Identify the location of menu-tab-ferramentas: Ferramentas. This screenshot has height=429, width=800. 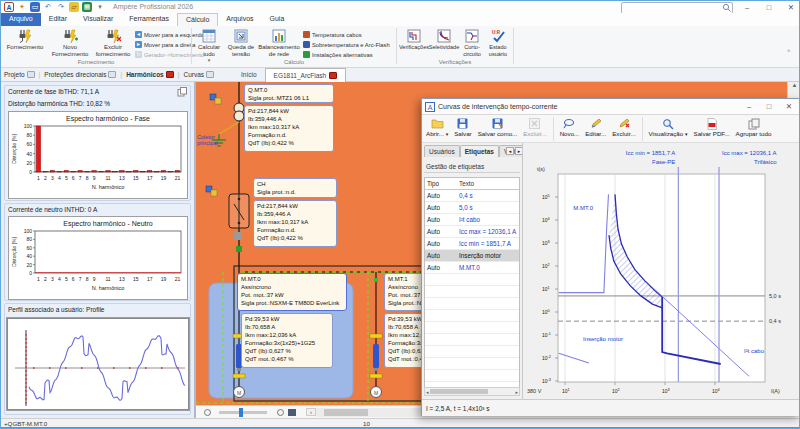
(149, 20).